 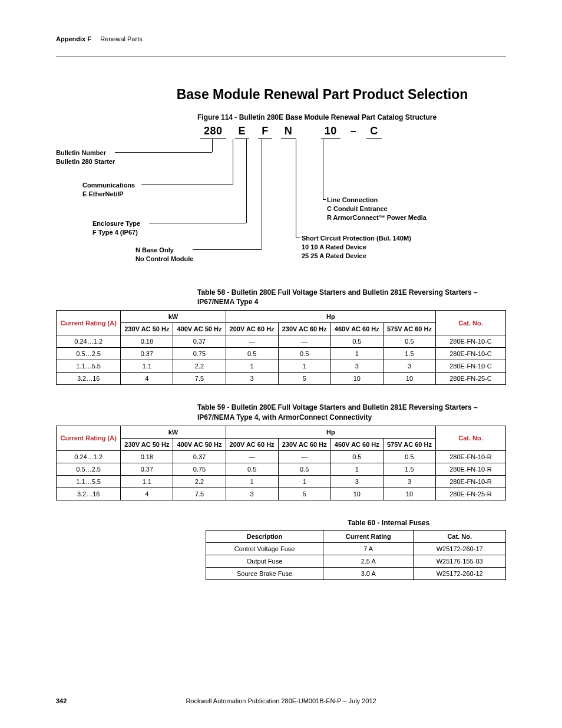 What do you see at coordinates (409, 469) in the screenshot?
I see `table-cell: 1.5` at bounding box center [409, 469].